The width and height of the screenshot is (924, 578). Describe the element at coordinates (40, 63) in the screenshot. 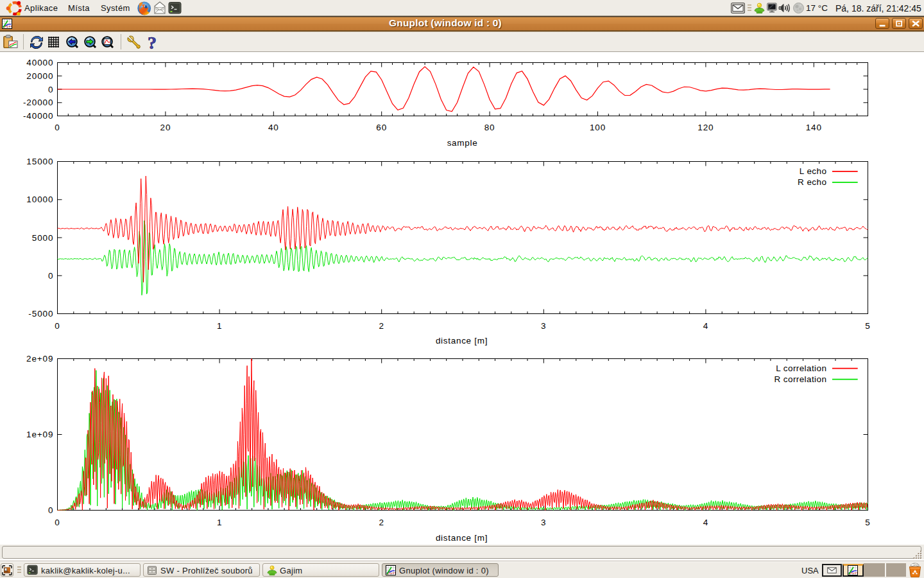

I see `svg-text: 40000` at that location.